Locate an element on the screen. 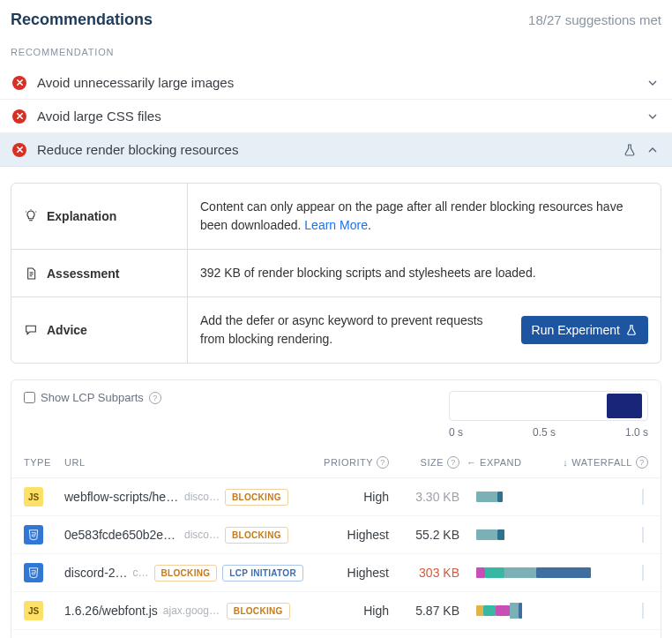 Image resolution: width=672 pixels, height=638 pixels. url-cell: 1.6.26/webfont.jsajax.google…BLOCKING is located at coordinates (191, 611).